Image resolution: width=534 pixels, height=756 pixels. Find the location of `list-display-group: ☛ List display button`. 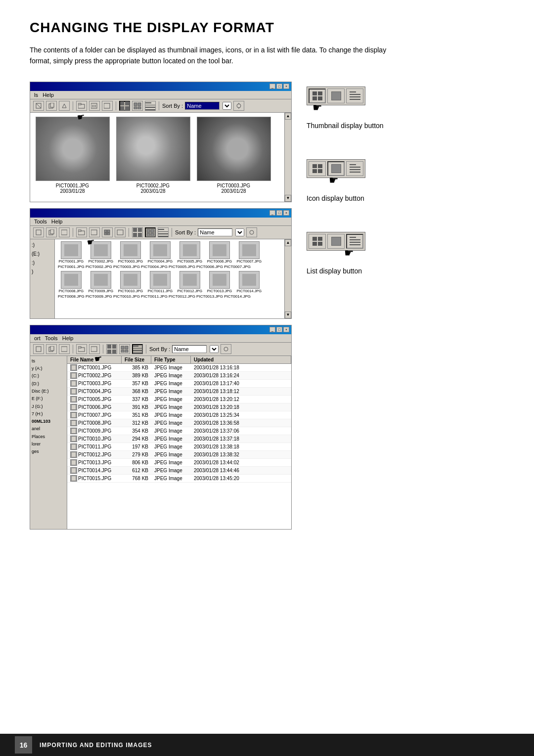

list-display-group: ☛ List display button is located at coordinates (345, 253).